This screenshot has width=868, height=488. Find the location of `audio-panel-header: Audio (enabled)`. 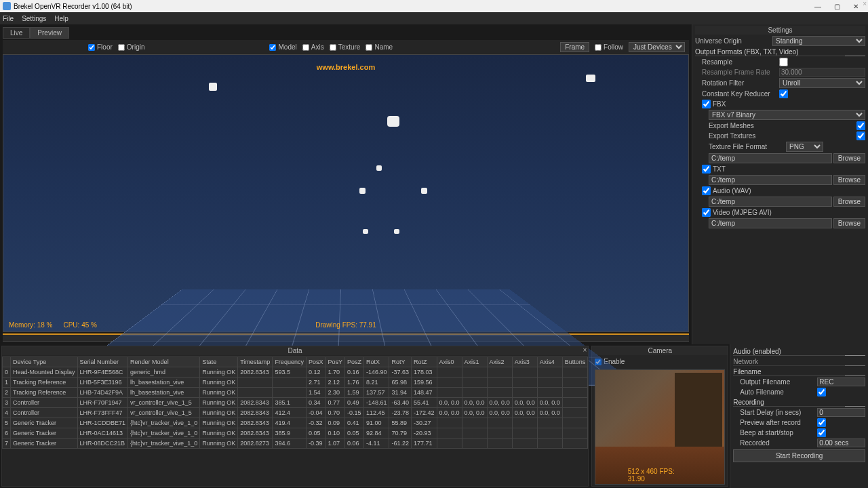

audio-panel-header: Audio (enabled) is located at coordinates (799, 352).